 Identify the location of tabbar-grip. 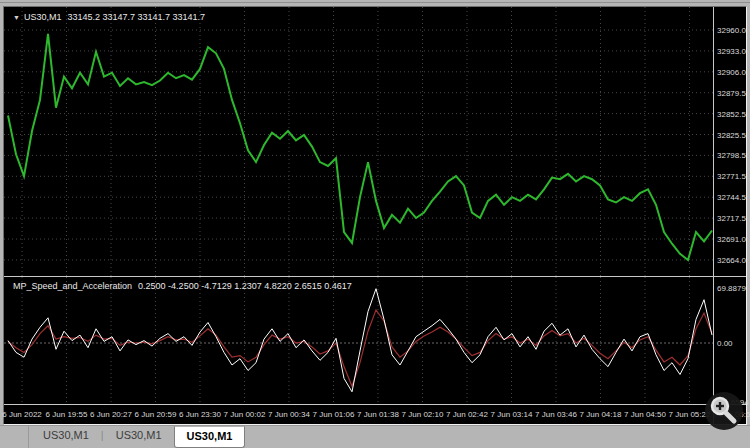
(14, 437).